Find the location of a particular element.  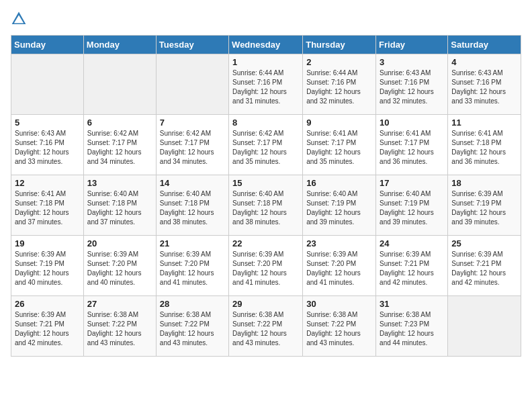

day-cell: 6Sunrise: 6:42 AM Sunset: 7:17 PM Daylig… is located at coordinates (120, 145).